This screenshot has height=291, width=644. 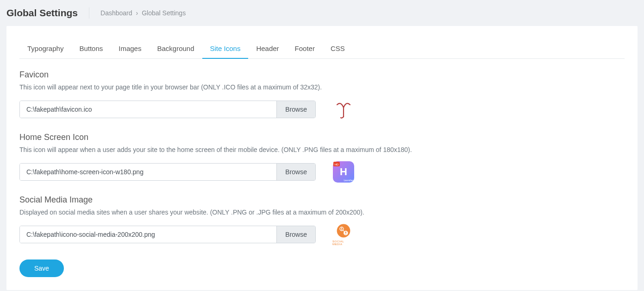 What do you see at coordinates (137, 13) in the screenshot?
I see `chevron-right-icon: ›` at bounding box center [137, 13].